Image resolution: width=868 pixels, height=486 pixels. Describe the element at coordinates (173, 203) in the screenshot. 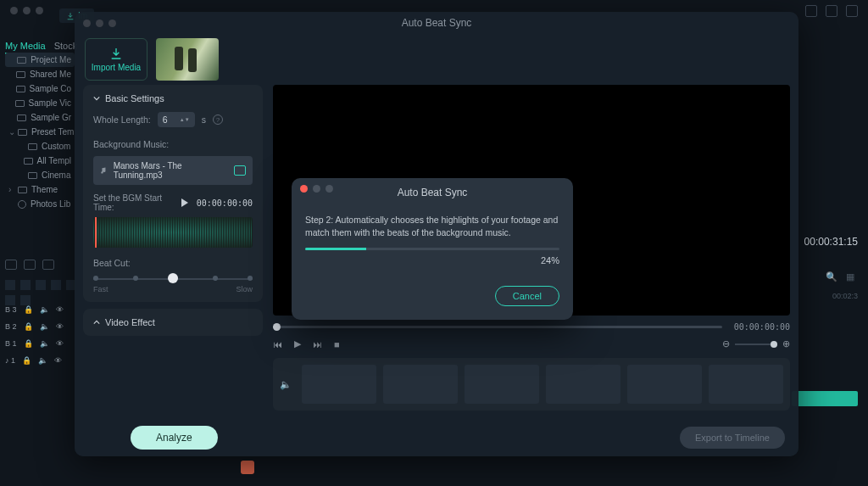

I see `bgm-start-row: Set the BGM Start Time: 00:00:00:00` at that location.